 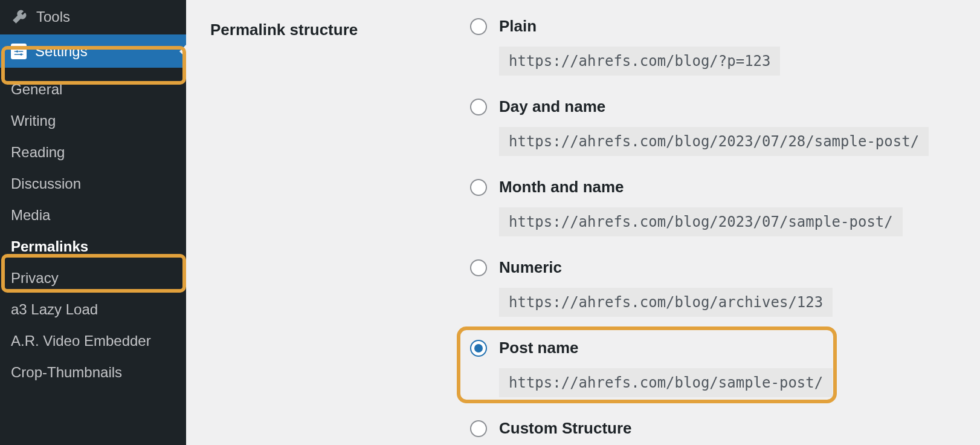 What do you see at coordinates (93, 372) in the screenshot?
I see `submenu-item-crop-thumbnails: Crop-Thumbnails` at bounding box center [93, 372].